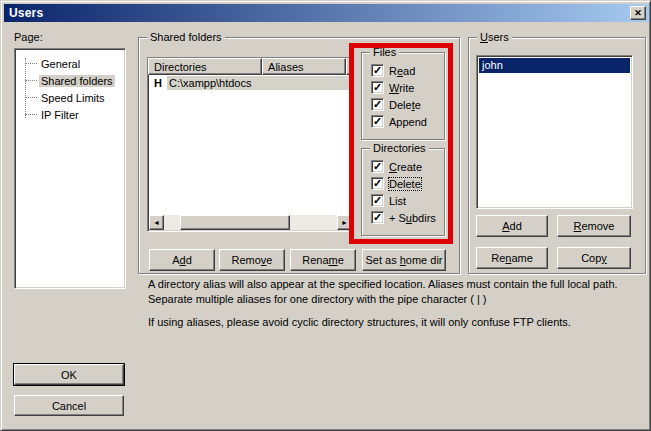  What do you see at coordinates (69, 374) in the screenshot?
I see `ok-button: OK` at bounding box center [69, 374].